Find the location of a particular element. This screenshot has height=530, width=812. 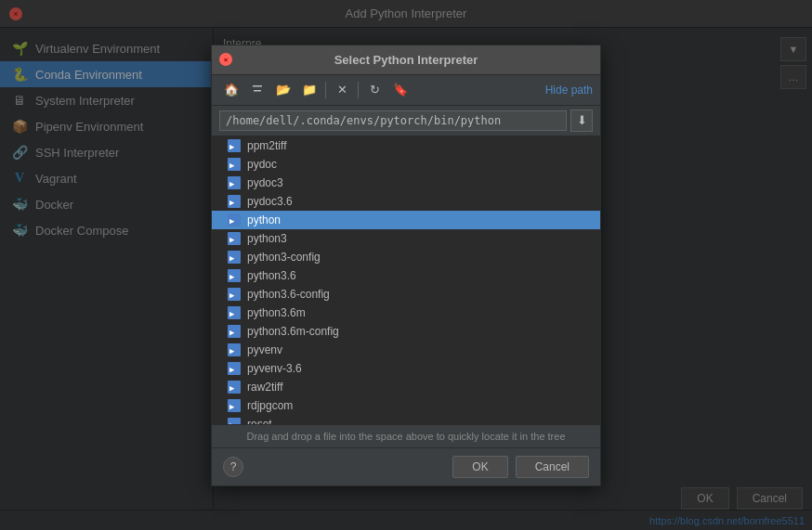

file-name: python3-config is located at coordinates (284, 257).